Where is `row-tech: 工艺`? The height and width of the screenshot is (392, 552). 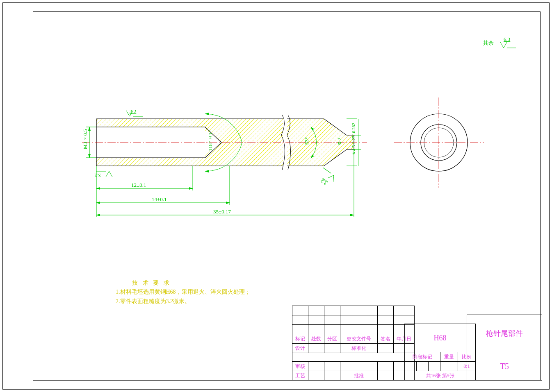
row-tech: 工艺 is located at coordinates (300, 376).